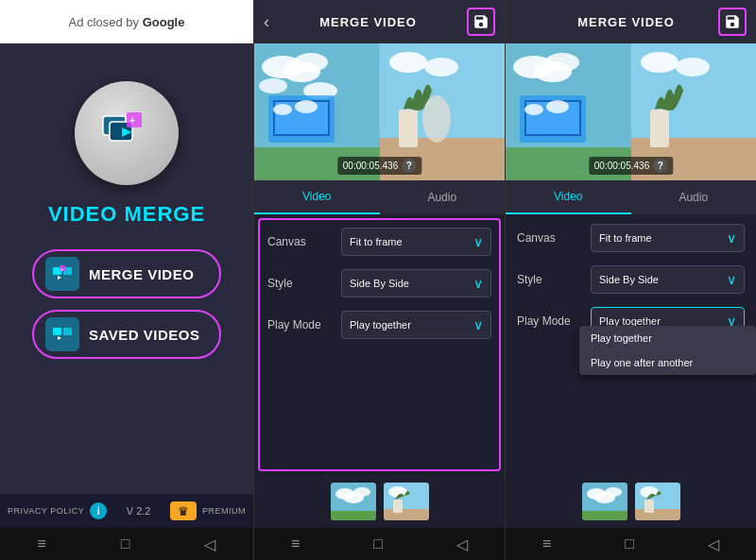  Describe the element at coordinates (380, 22) in the screenshot. I see `panel1-header: ‹ MERGE VIDEO` at that location.